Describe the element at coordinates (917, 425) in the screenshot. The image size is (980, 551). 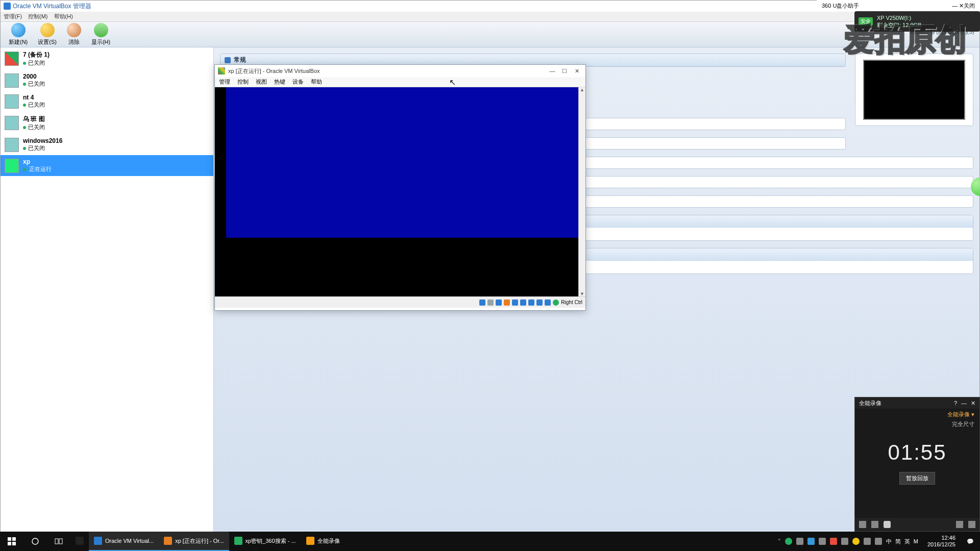
I see `recorder-size-label: 完全尺寸` at that location.